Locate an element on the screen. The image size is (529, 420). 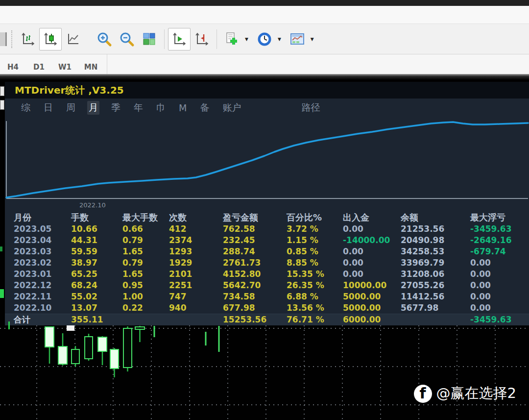
timeframe-d1: D1 is located at coordinates (39, 67).